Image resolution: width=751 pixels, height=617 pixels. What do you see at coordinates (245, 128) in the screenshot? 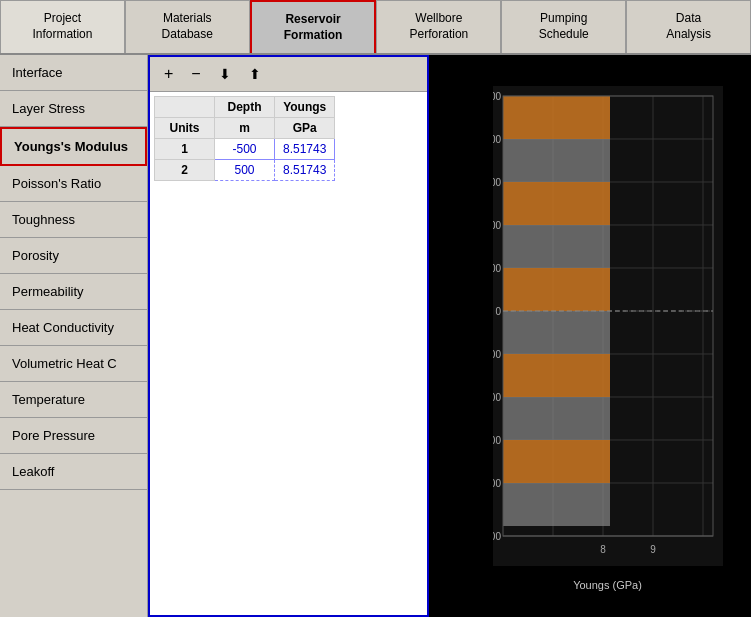
I see `units-depth: m` at bounding box center [245, 128].